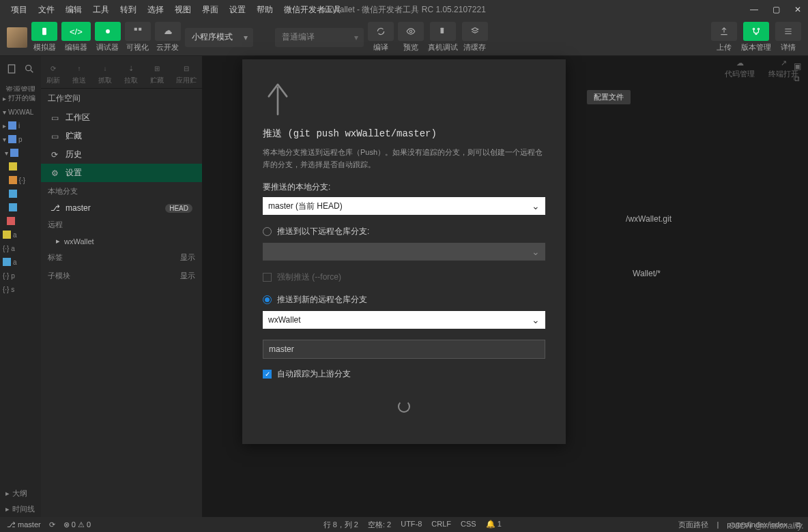  What do you see at coordinates (121, 191) in the screenshot?
I see `local-branch-header: 本地分支` at bounding box center [121, 191].